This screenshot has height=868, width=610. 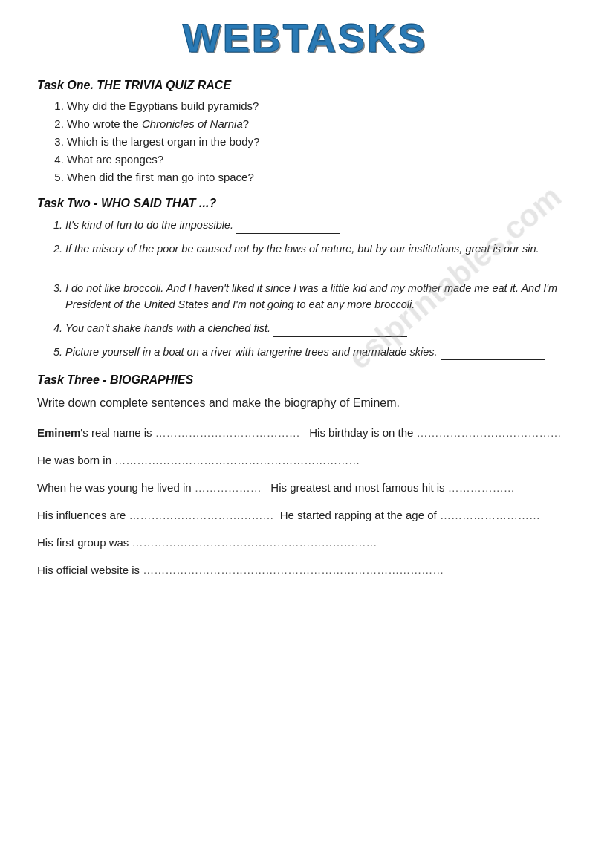 What do you see at coordinates (319, 226) in the screenshot?
I see `list-item: It's kind of fun to do the impossible.` at bounding box center [319, 226].